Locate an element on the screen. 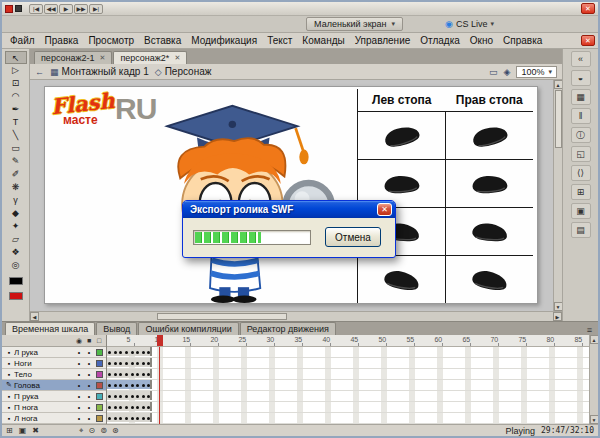 The height and width of the screenshot is (438, 600). canvas-vertical-scrollbar: ▲ ▼ is located at coordinates (558, 196).